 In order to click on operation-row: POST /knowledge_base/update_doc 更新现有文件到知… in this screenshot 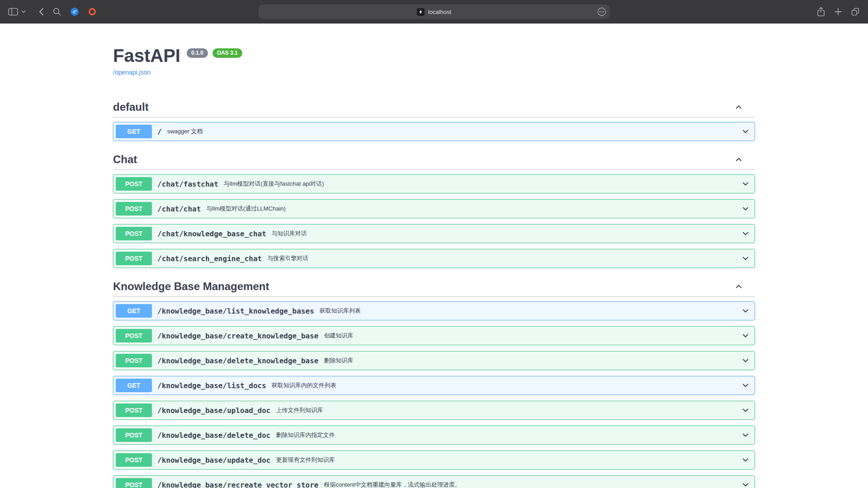, I will do `click(434, 460)`.